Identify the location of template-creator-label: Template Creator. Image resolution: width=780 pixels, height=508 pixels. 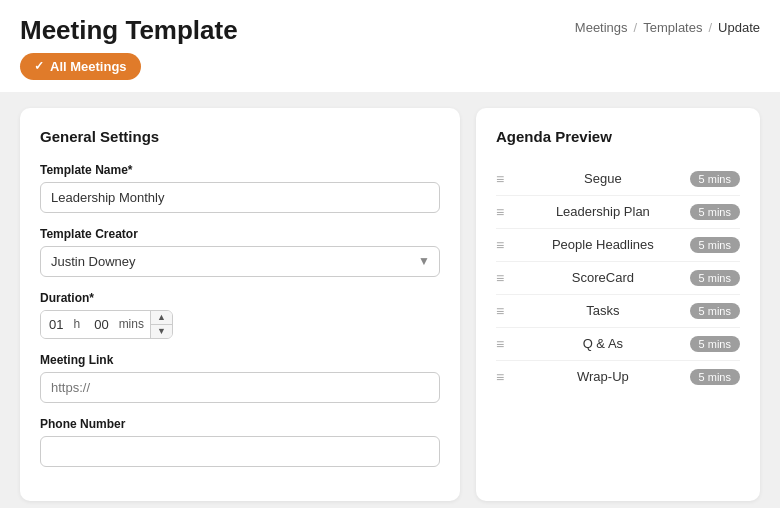
(240, 234).